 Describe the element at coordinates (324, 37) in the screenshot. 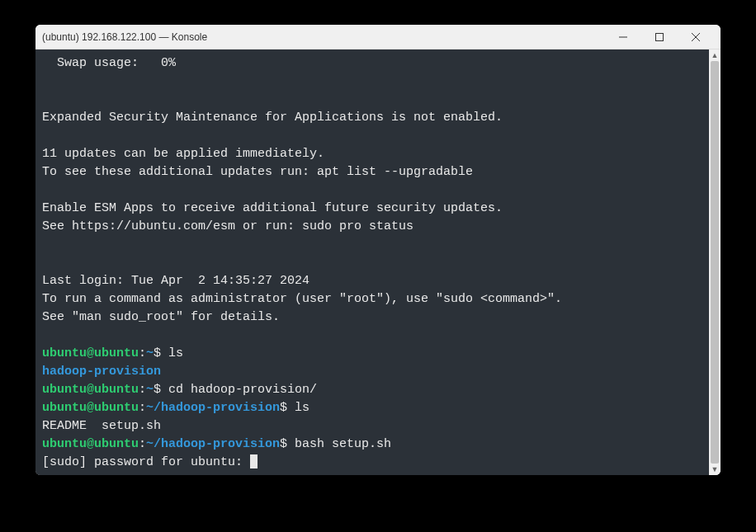

I see `window-title: (ubuntu) 192.168.122.100 — Konsole` at that location.